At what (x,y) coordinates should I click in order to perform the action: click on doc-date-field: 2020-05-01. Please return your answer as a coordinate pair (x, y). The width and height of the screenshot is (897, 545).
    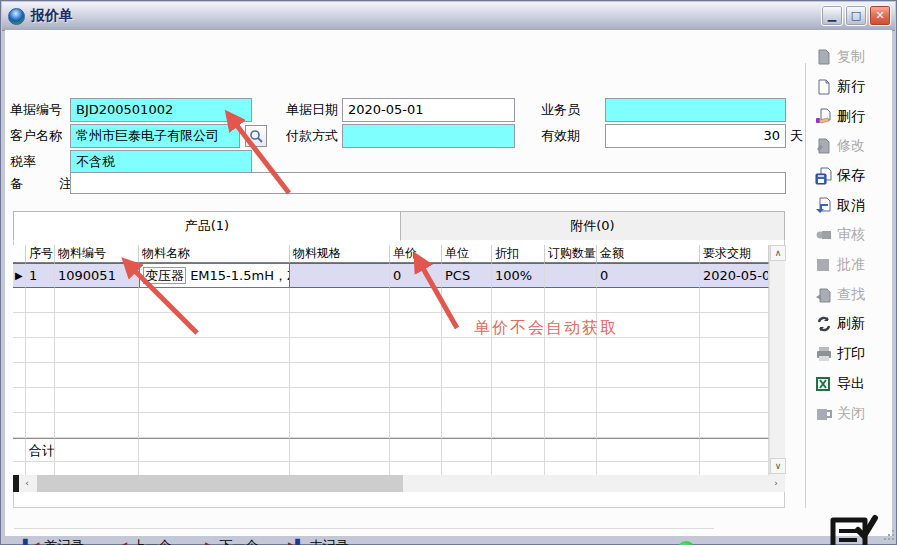
    Looking at the image, I should click on (428, 110).